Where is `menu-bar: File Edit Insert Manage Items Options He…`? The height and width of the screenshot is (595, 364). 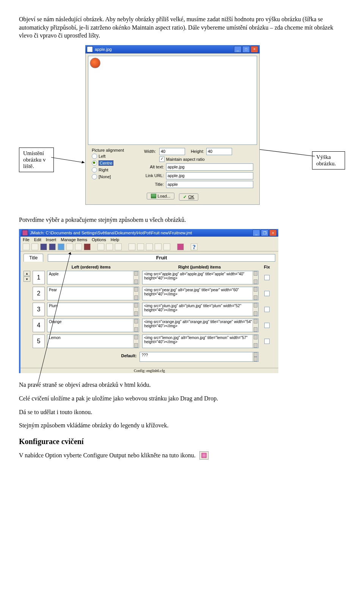 menu-bar: File Edit Insert Manage Items Options He… is located at coordinates (149, 240).